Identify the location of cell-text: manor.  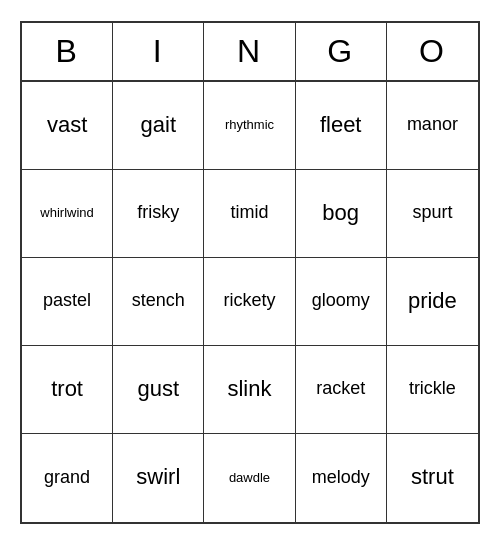
(432, 125).